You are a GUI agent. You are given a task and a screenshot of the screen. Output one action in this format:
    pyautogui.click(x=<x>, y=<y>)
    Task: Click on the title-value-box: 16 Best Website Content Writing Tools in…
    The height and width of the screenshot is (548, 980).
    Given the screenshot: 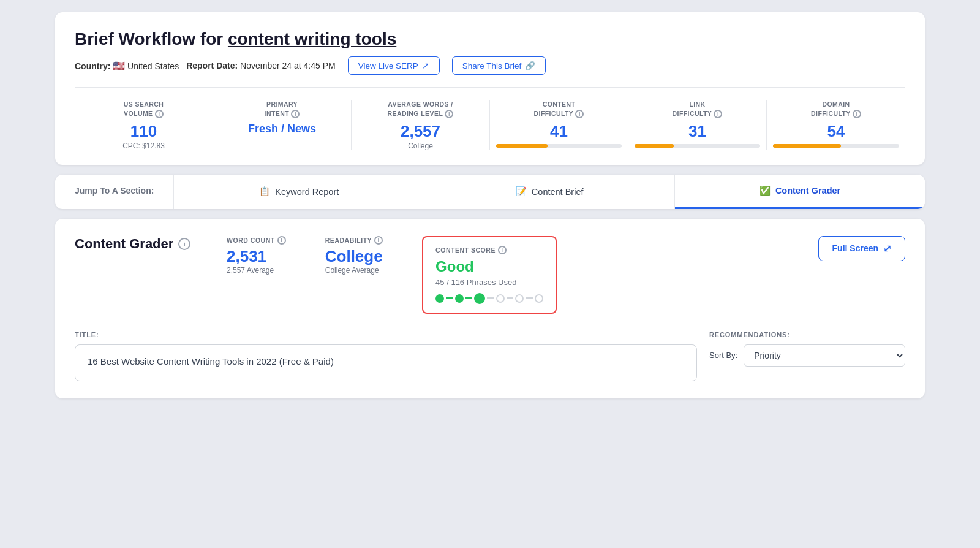 What is the action you would take?
    pyautogui.click(x=386, y=363)
    